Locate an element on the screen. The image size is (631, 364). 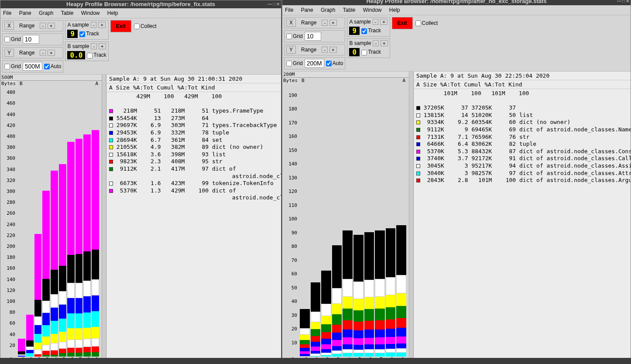
chart-ymax: 200M is located at coordinates (346, 75).